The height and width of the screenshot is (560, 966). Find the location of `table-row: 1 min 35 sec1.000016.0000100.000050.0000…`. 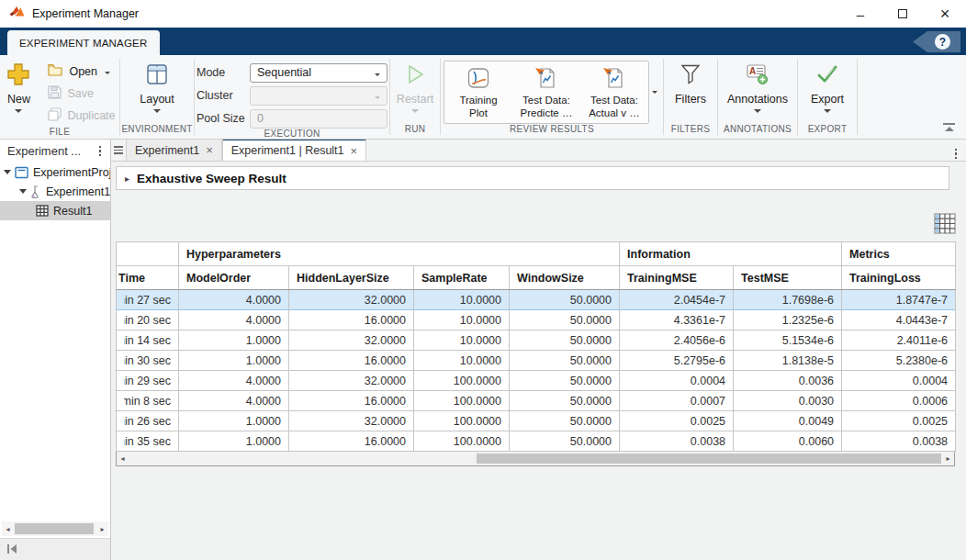

table-row: 1 min 35 sec1.000016.0000100.000050.0000… is located at coordinates (536, 442).